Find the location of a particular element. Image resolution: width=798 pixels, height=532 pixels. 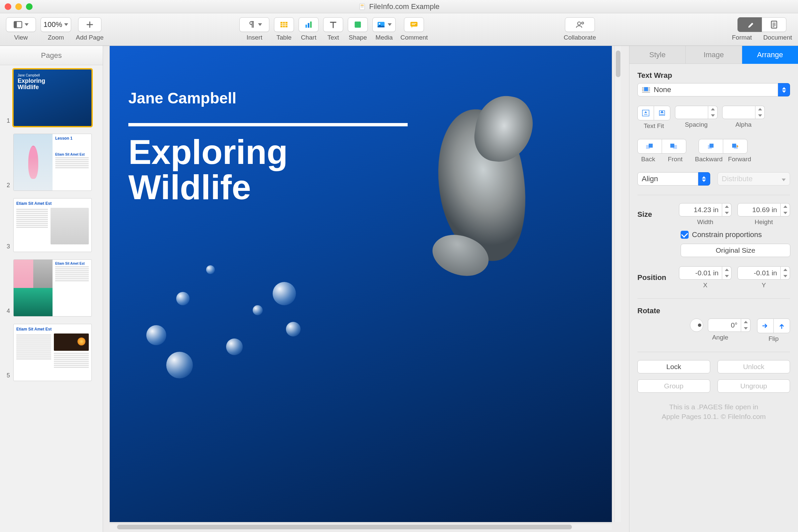

forward-label: Forward is located at coordinates (740, 159).